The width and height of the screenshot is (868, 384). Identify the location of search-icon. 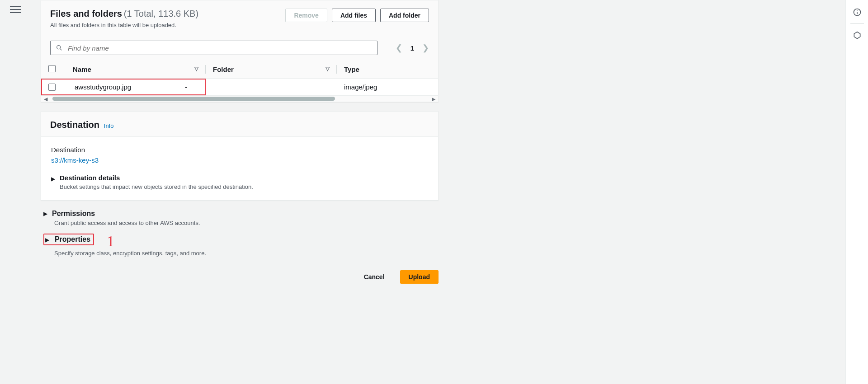
(59, 48).